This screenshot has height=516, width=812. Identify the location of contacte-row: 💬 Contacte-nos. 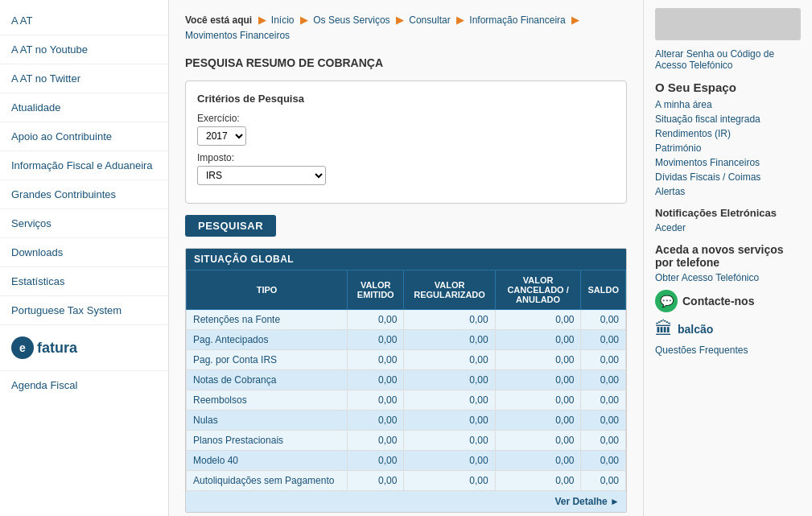
(728, 301).